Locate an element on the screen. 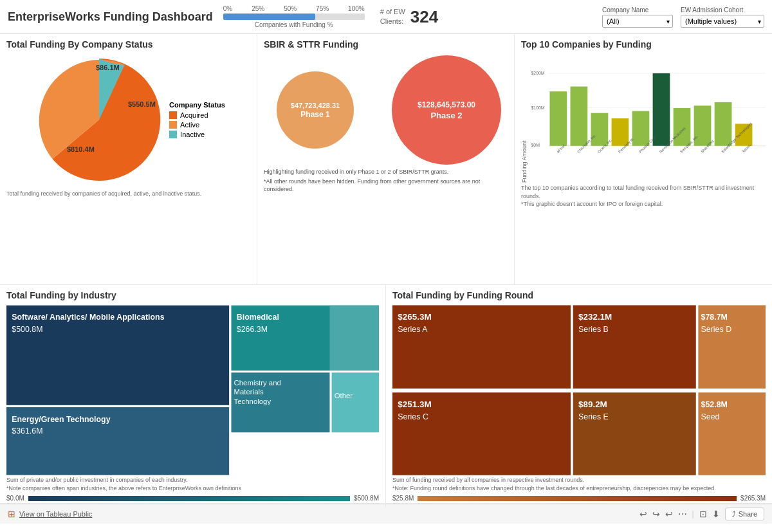  tableau-link: View on Tableau Public is located at coordinates (55, 514).